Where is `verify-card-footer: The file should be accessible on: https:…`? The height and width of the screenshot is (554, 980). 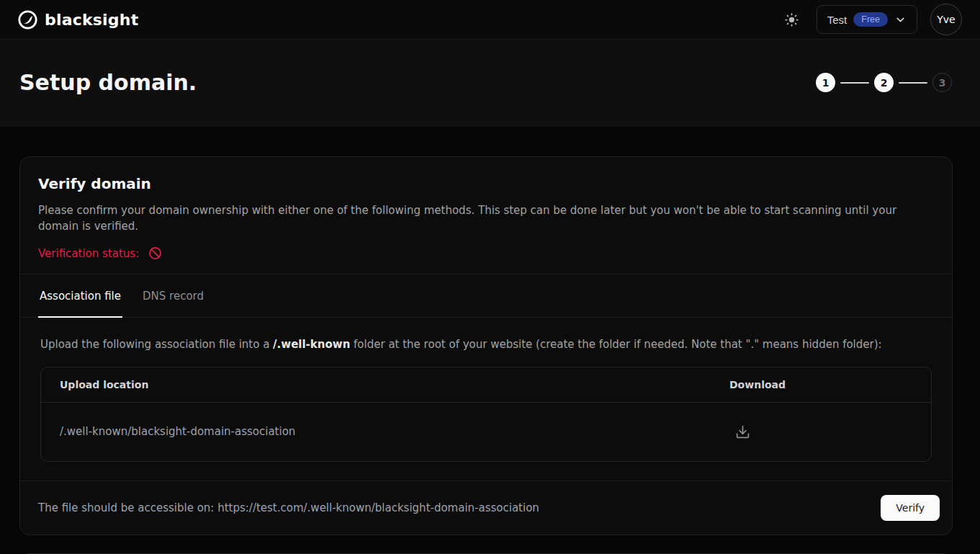
verify-card-footer: The file should be accessible on: https:… is located at coordinates (486, 507).